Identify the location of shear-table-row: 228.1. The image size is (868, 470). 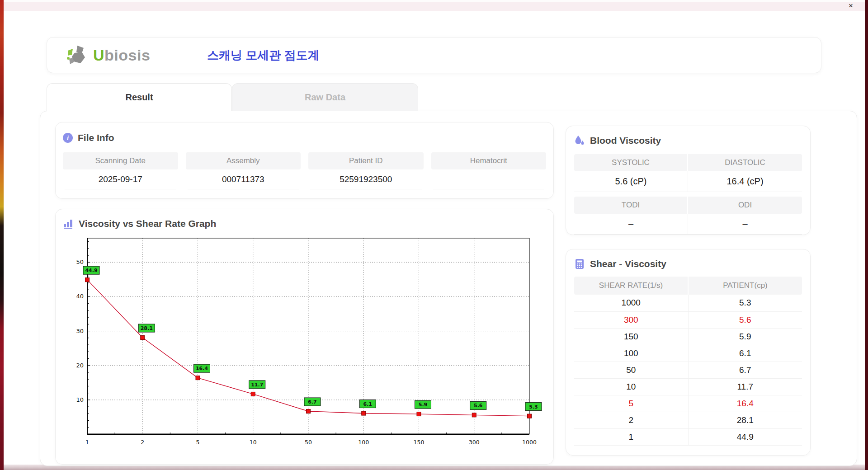
(688, 420).